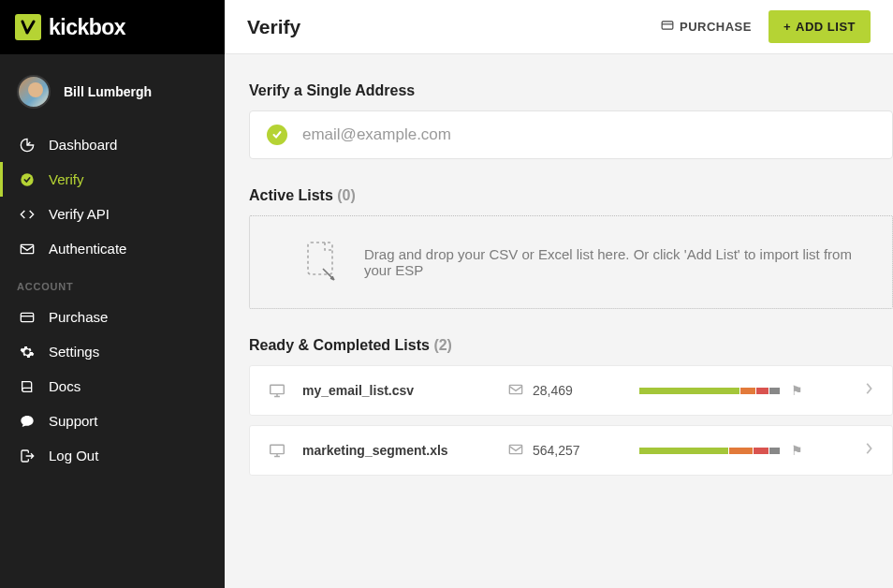 This screenshot has height=588, width=893. What do you see at coordinates (27, 387) in the screenshot?
I see `book-icon` at bounding box center [27, 387].